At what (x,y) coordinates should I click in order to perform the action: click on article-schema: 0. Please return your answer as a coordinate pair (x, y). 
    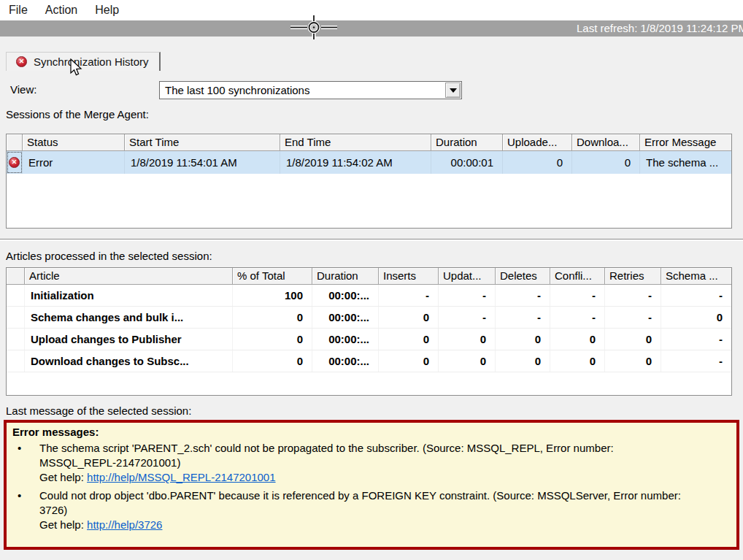
    Looking at the image, I should click on (696, 317).